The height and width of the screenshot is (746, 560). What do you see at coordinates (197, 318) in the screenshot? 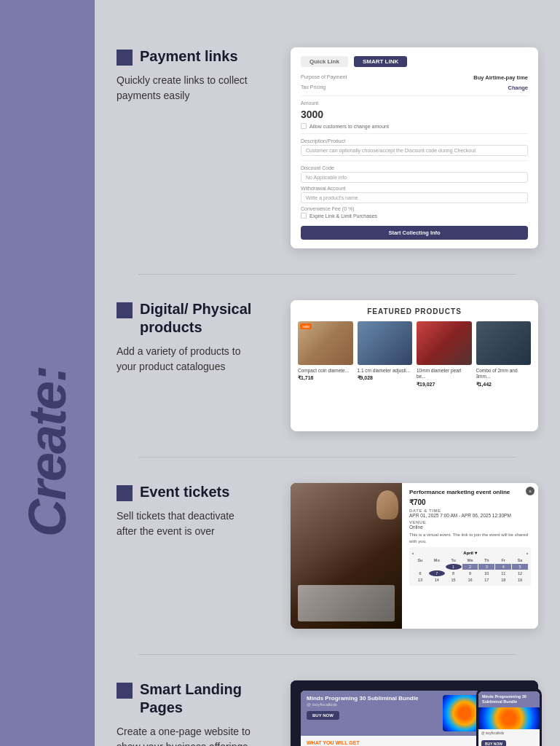
I see `feature-title-products: Digital/ Physical products` at bounding box center [197, 318].